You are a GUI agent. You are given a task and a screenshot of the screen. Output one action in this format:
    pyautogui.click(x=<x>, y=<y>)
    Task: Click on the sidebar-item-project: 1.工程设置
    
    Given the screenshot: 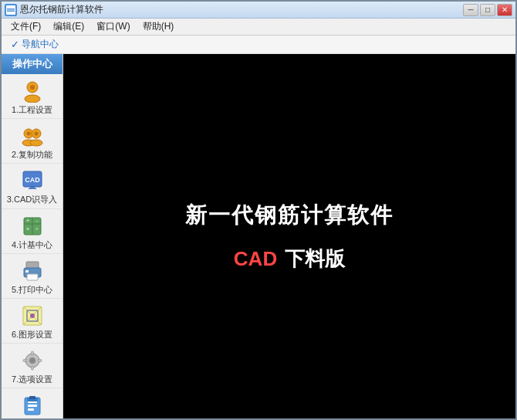 What is the action you would take?
    pyautogui.click(x=32, y=97)
    